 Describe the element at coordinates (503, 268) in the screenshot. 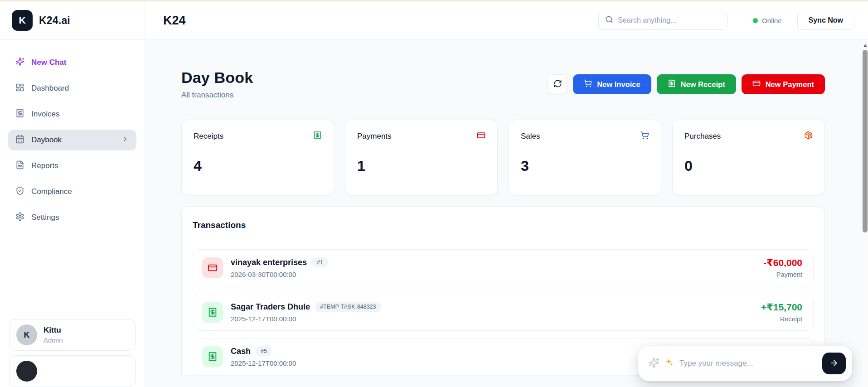

I see `transaction-row: vinayak enterprises #1 2026-03-30T00:00:…` at that location.